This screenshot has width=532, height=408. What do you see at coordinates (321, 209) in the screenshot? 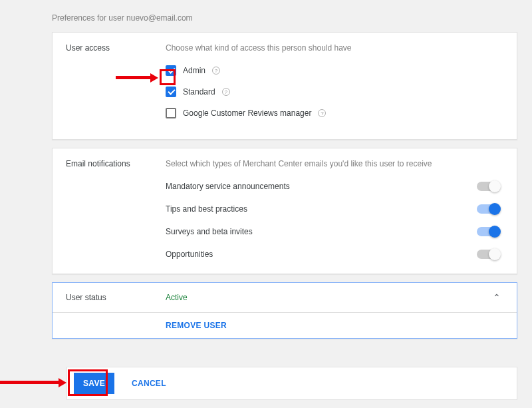
I see `toggle-label: Tips and best practices` at bounding box center [321, 209].